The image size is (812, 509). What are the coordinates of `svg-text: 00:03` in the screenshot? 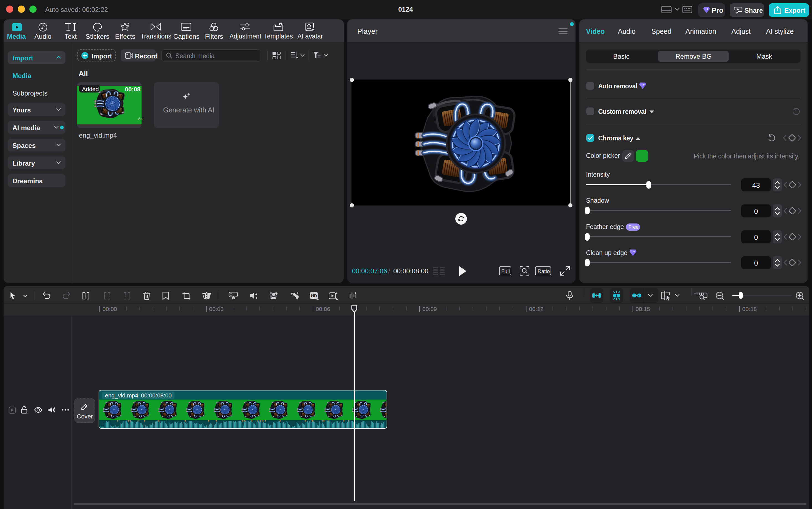 It's located at (216, 309).